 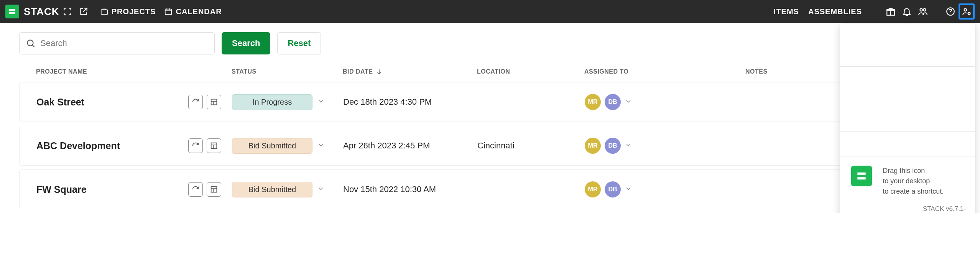 What do you see at coordinates (908, 209) in the screenshot?
I see `version-line: STACK v6.7.1-` at bounding box center [908, 209].